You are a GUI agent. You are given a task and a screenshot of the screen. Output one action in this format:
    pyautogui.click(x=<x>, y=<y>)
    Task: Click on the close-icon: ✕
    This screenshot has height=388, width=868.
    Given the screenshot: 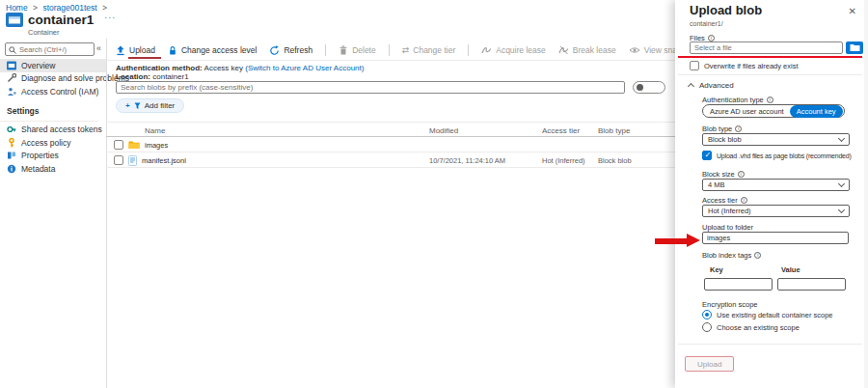 What is the action you would take?
    pyautogui.click(x=853, y=12)
    